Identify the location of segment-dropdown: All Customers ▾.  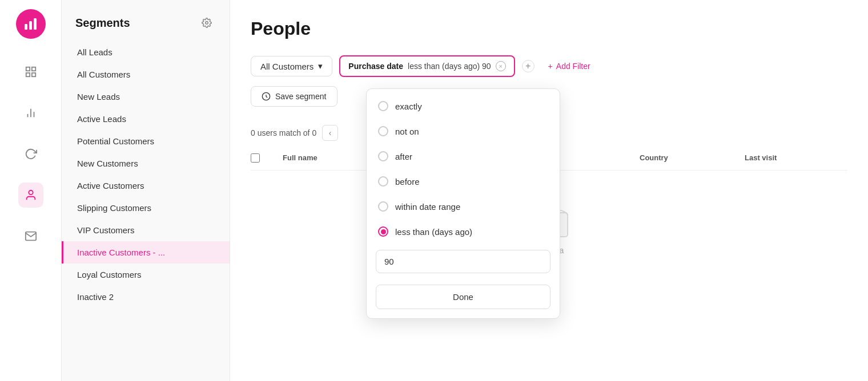
(291, 66).